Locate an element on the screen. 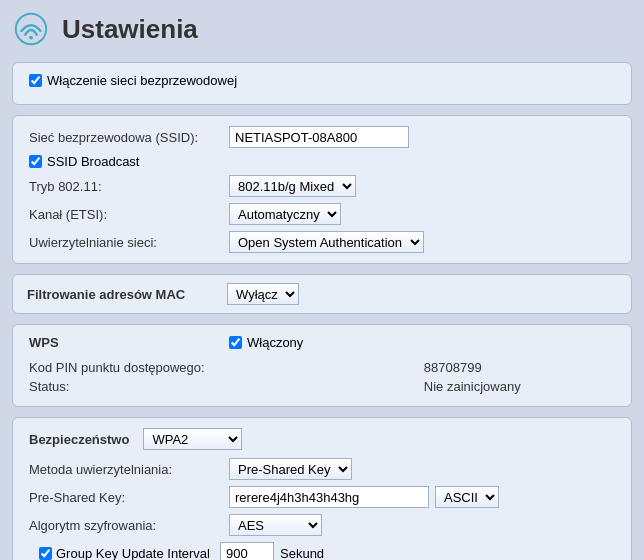  mode-row: Tryb 802.11: 802.11b/g Mixed 802.11b 802… is located at coordinates (322, 186).